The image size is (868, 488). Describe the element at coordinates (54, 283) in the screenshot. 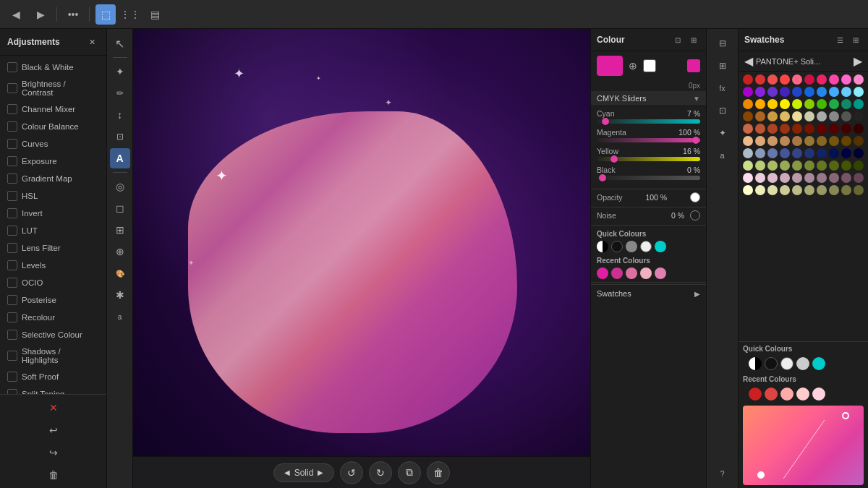

I see `adj-item-ocio: OCIO` at that location.